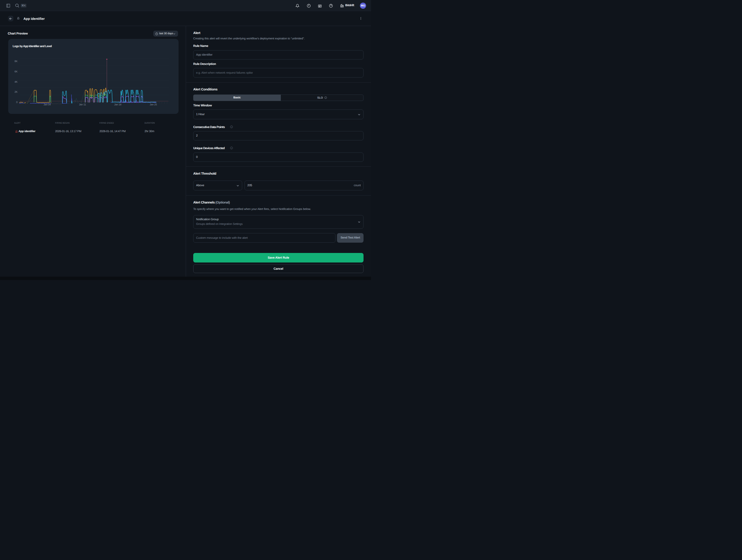  Describe the element at coordinates (83, 105) in the screenshot. I see `svg-text: Jan 11` at that location.